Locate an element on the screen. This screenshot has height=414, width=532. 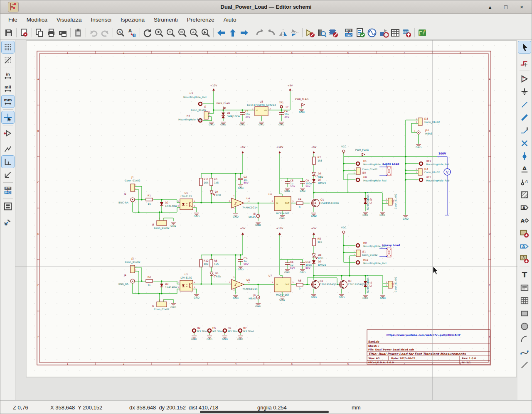
svg-text: M3.3Pad is located at coordinates (218, 331).